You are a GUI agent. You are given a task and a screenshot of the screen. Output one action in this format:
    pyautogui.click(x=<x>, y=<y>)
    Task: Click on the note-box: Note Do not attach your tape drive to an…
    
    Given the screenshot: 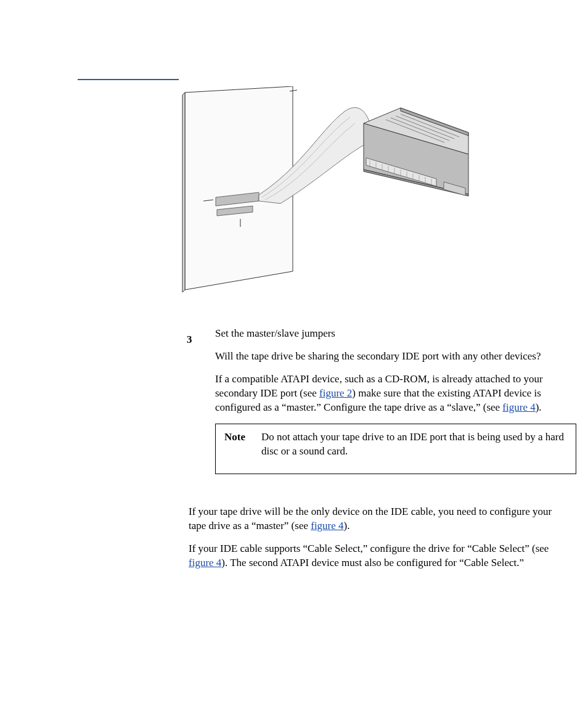 What is the action you would take?
    pyautogui.click(x=396, y=449)
    